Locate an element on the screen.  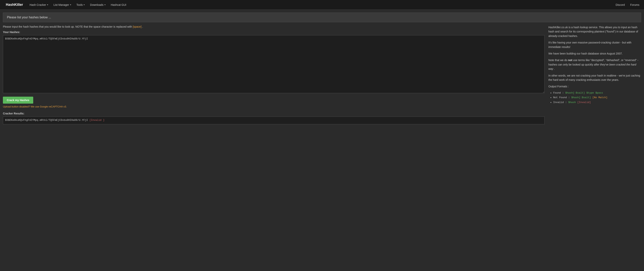
navbar: HashKiller Hash Cracker ▾ List Manager ▾… is located at coordinates (322, 5).